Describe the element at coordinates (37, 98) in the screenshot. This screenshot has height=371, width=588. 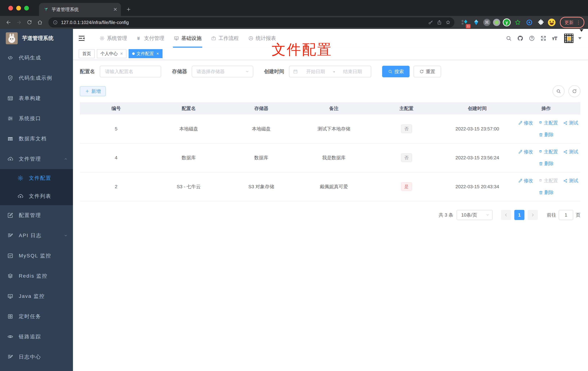
I see `sidebar-item-form-builder: 表单构建` at that location.